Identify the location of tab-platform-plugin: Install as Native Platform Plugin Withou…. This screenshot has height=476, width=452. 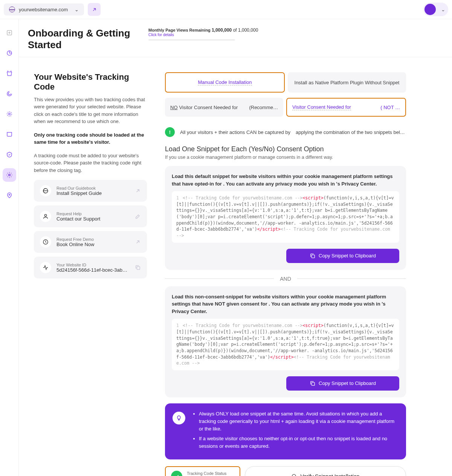
(347, 82).